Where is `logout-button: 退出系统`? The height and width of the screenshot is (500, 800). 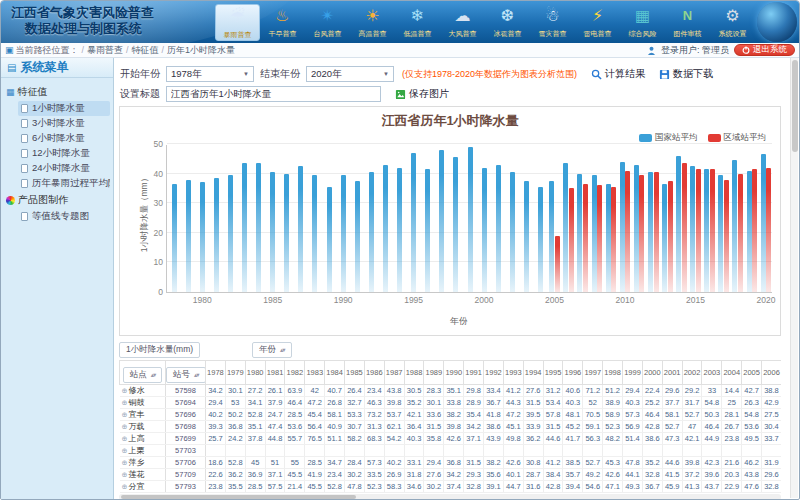 logout-button: 退出系统 is located at coordinates (764, 50).